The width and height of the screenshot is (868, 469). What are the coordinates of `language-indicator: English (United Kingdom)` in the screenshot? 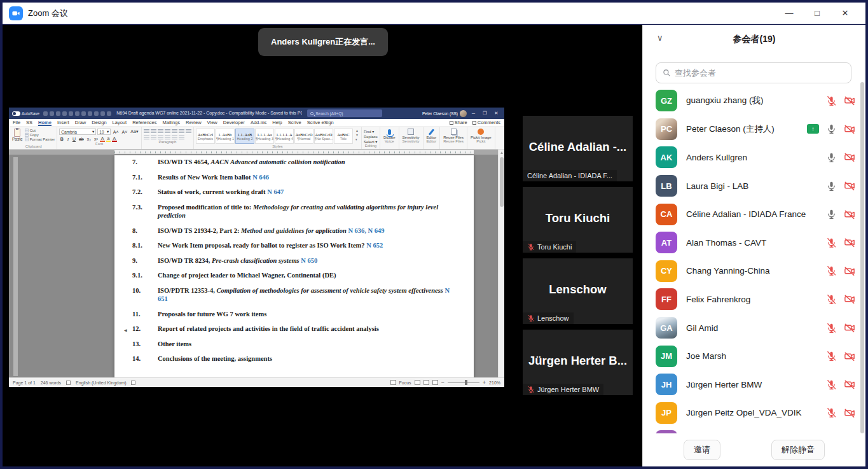 It's located at (100, 383).